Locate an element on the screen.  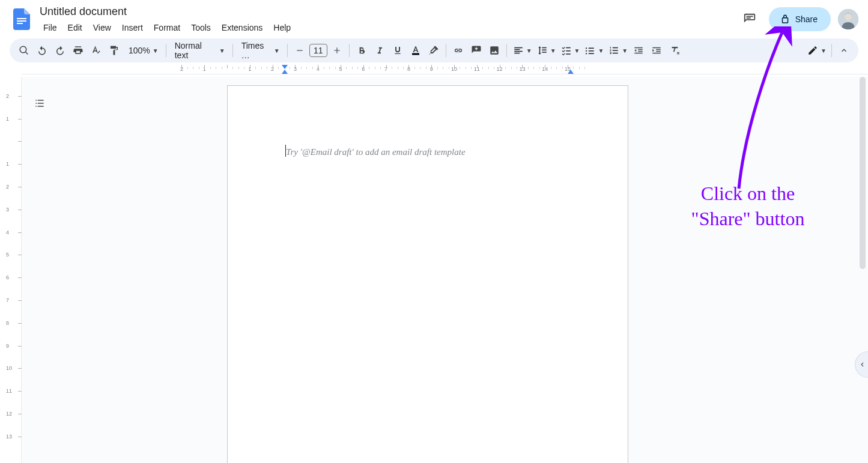
insert-link-button is located at coordinates (458, 50).